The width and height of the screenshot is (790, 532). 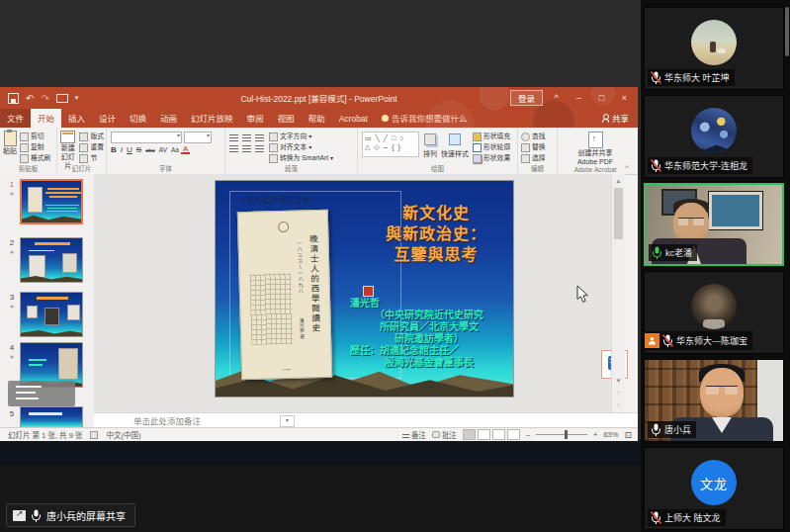 What do you see at coordinates (601, 98) in the screenshot?
I see `maximize-icon: □` at bounding box center [601, 98].